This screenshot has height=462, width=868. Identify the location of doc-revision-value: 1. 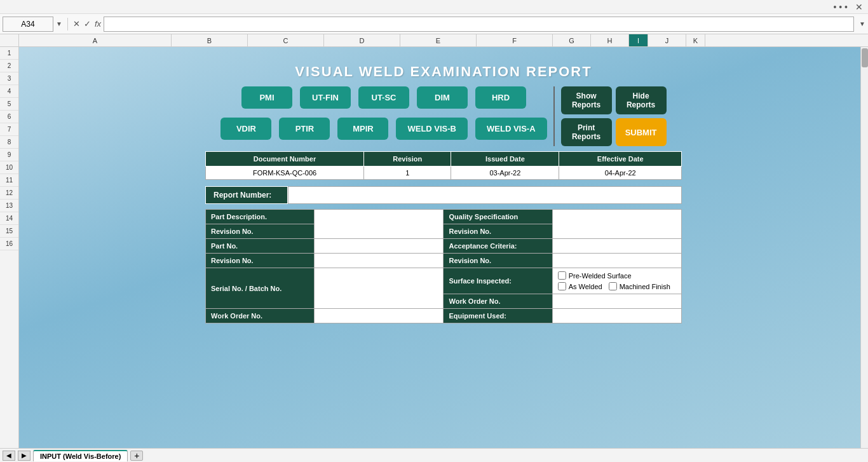
(408, 173).